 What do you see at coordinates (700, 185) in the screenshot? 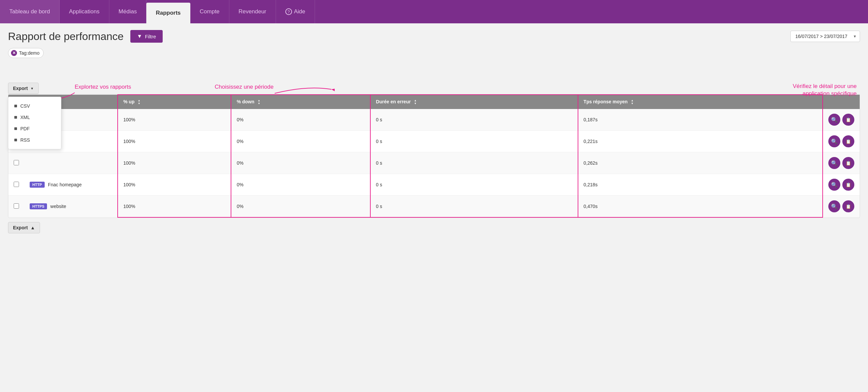
I see `td-tps-4: 0,218s` at bounding box center [700, 185].